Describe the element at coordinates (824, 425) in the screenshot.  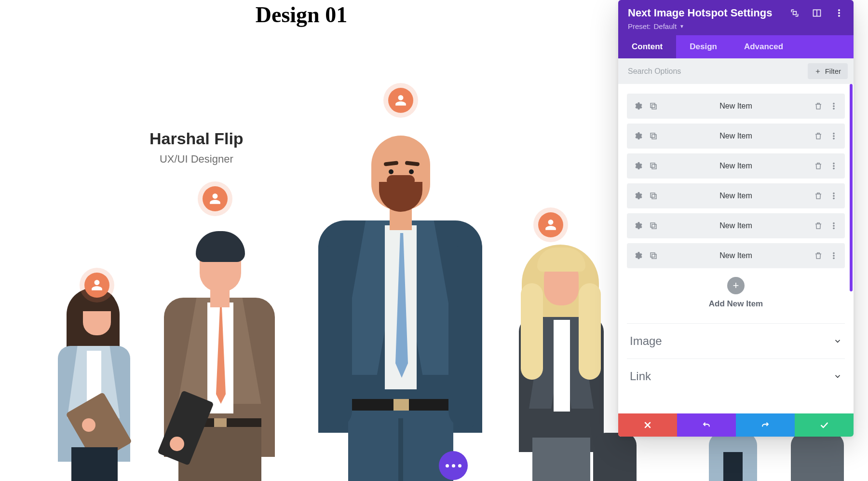
I see `save-button` at that location.